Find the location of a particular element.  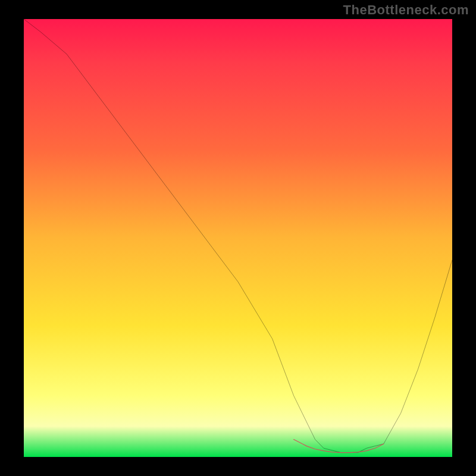

optimal-range-path is located at coordinates (339, 446).